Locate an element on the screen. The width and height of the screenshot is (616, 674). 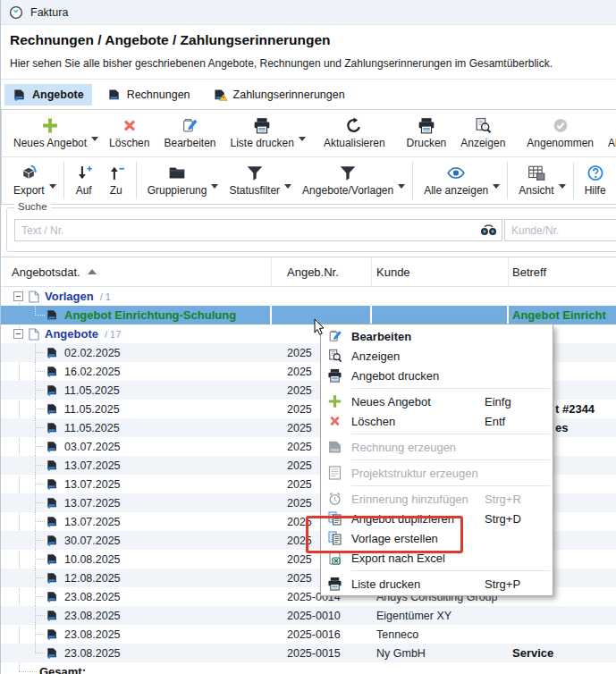
search-customer-input is located at coordinates (560, 231).